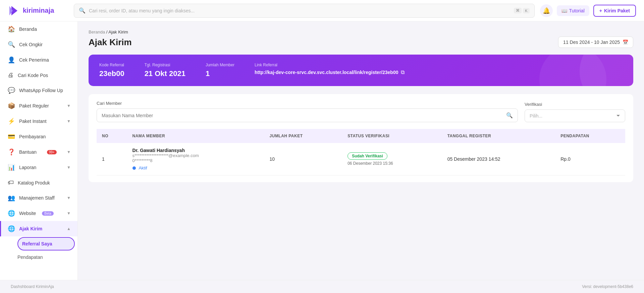 The width and height of the screenshot is (644, 293). I want to click on kode-referral-label: Kode Referral, so click(112, 65).